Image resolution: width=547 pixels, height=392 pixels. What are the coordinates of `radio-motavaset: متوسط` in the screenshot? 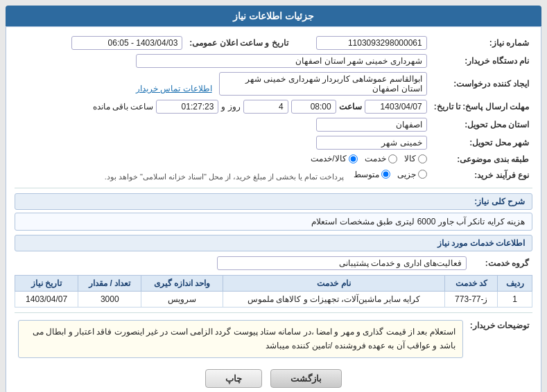 It's located at (372, 175).